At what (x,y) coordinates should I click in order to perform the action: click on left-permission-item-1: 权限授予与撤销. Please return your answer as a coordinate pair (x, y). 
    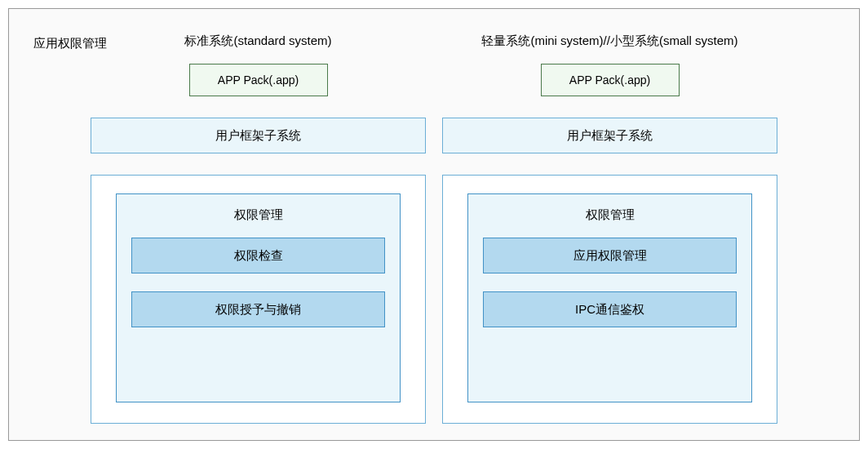
    Looking at the image, I should click on (258, 309).